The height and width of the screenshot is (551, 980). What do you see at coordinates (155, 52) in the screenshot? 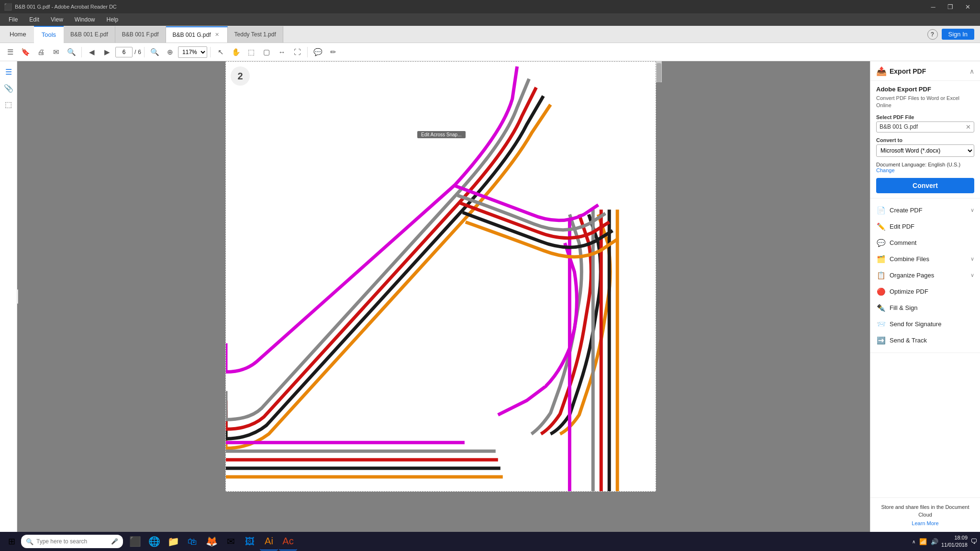
I see `zoom-out-button: 🔍` at bounding box center [155, 52].